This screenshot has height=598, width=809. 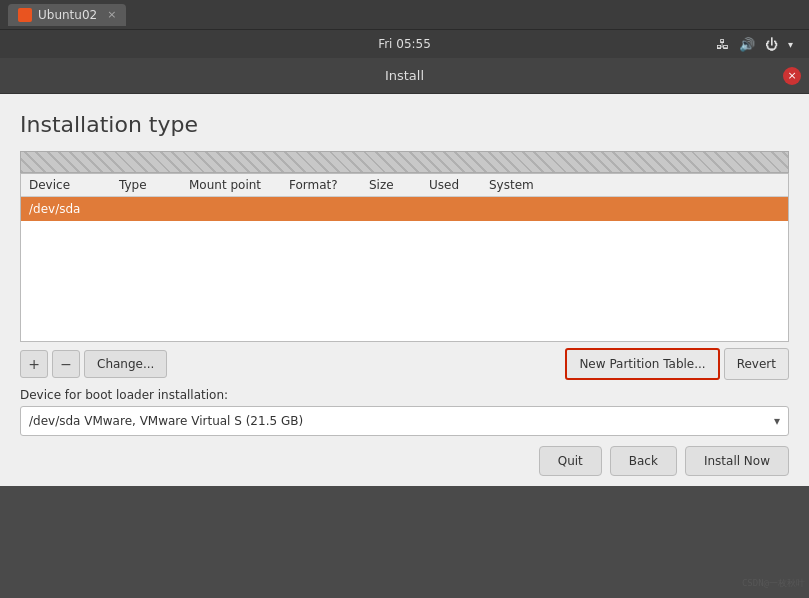 What do you see at coordinates (404, 76) in the screenshot?
I see `install-title: Install` at bounding box center [404, 76].